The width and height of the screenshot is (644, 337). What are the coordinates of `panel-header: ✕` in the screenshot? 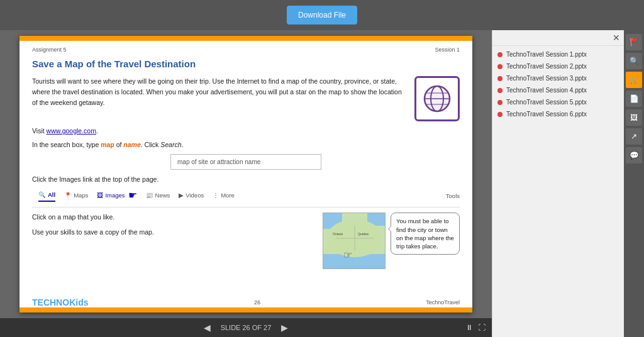 It's located at (558, 38).